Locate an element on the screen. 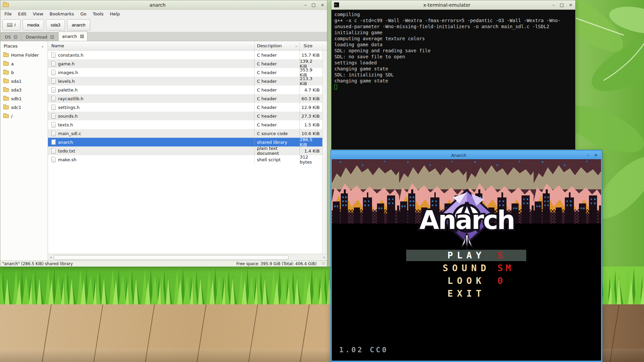 Image resolution: width=644 pixels, height=362 pixels. sidebar-item: a is located at coordinates (24, 64).